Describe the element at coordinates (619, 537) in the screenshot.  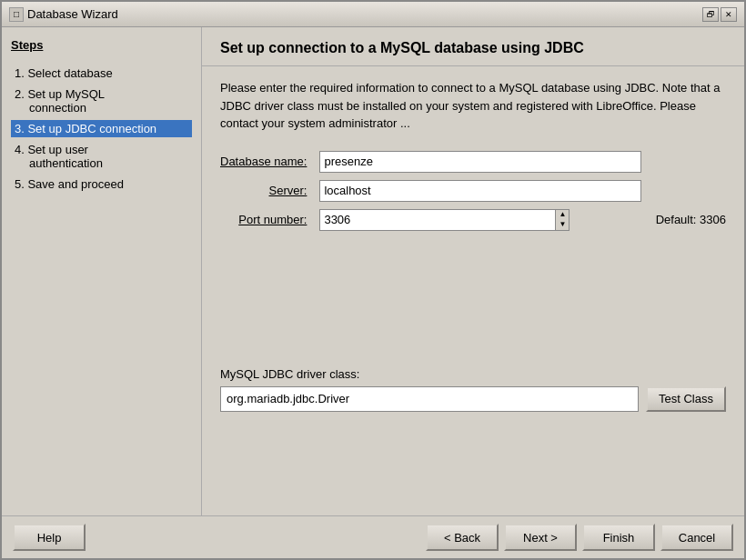
I see `finish-button: Finish` at that location.